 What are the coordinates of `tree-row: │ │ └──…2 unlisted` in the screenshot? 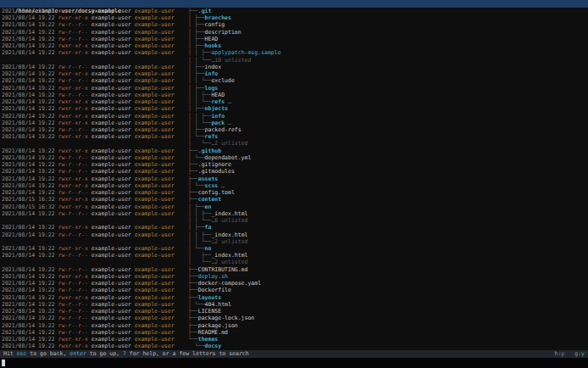 It's located at (295, 242).